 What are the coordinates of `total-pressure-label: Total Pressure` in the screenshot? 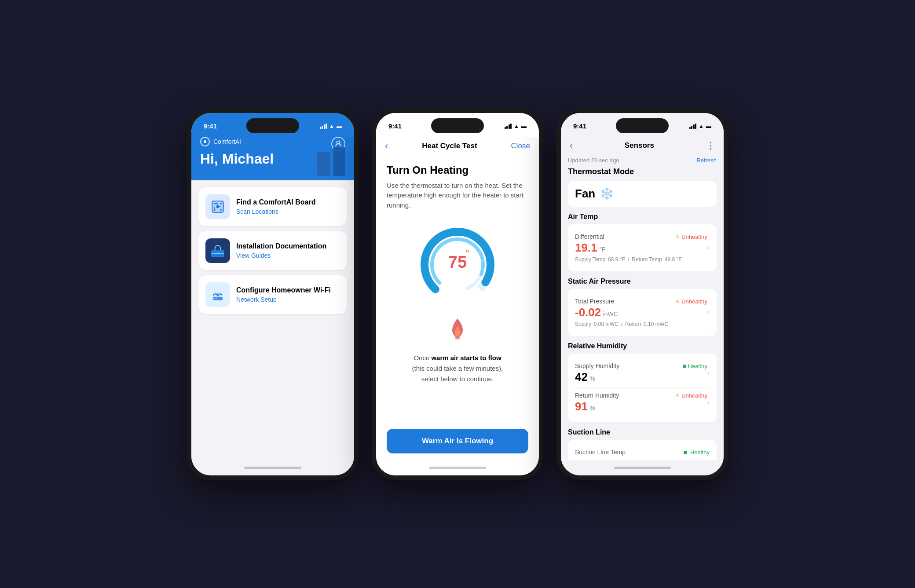 It's located at (595, 301).